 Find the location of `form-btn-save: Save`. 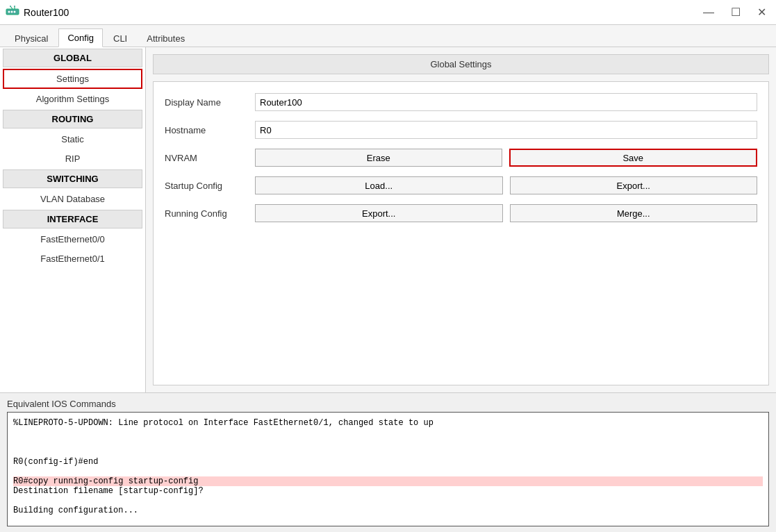

form-btn-save: Save is located at coordinates (634, 158).